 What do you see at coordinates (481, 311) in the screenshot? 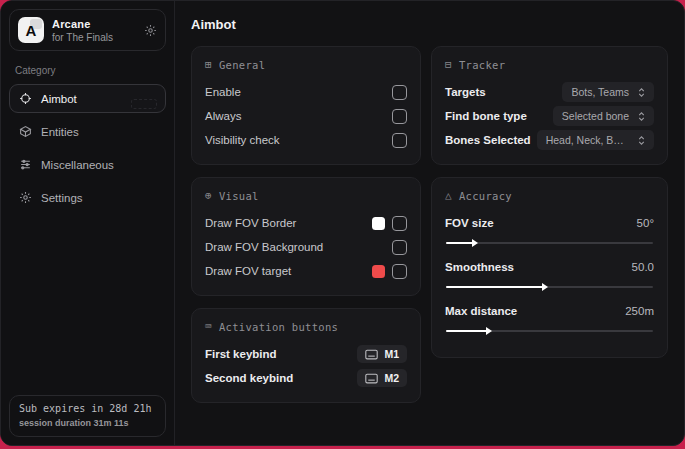
I see `row-label: Max distance` at bounding box center [481, 311].